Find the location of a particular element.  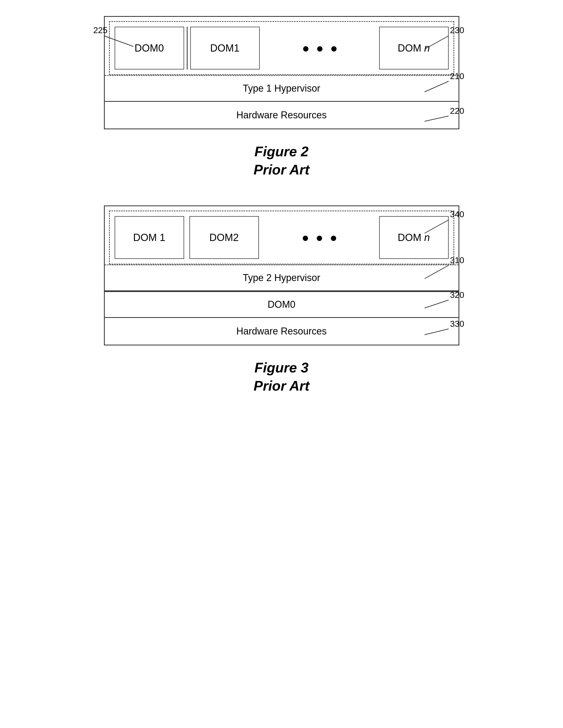

figure2-arrows-svg: 225 230 210 220 is located at coordinates (278, 79).